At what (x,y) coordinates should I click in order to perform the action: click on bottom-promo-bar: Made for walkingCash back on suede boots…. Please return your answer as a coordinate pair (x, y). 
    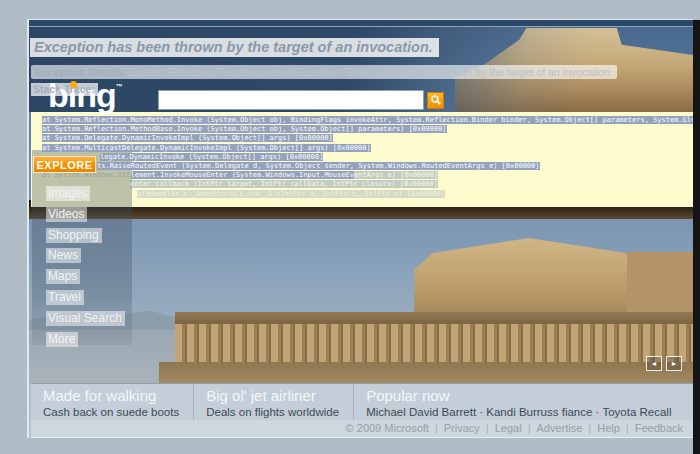
    Looking at the image, I should click on (362, 402).